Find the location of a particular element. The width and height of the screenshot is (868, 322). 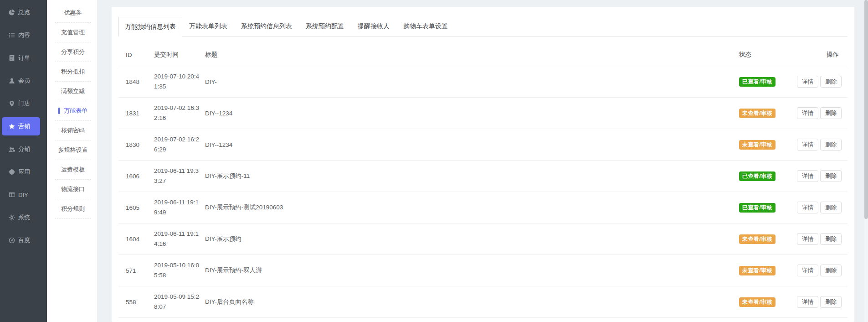

sidebar-item-label: 会员 is located at coordinates (24, 81).